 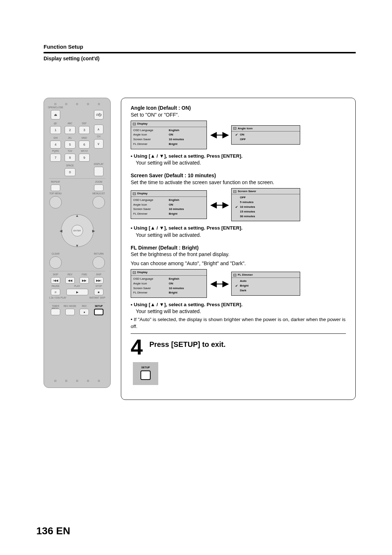 I want to click on dimmer-desc2: You can choose among "Auto", "Bright" an…, so click(x=238, y=264).